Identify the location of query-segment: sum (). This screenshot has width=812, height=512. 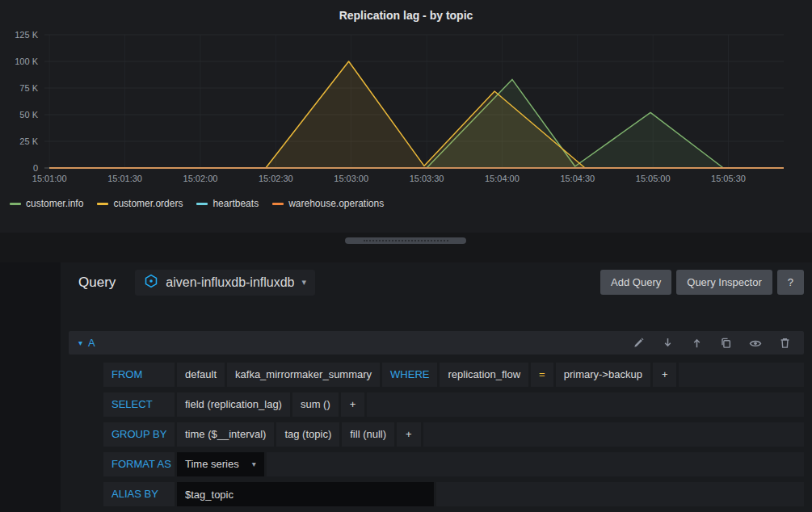
(315, 405).